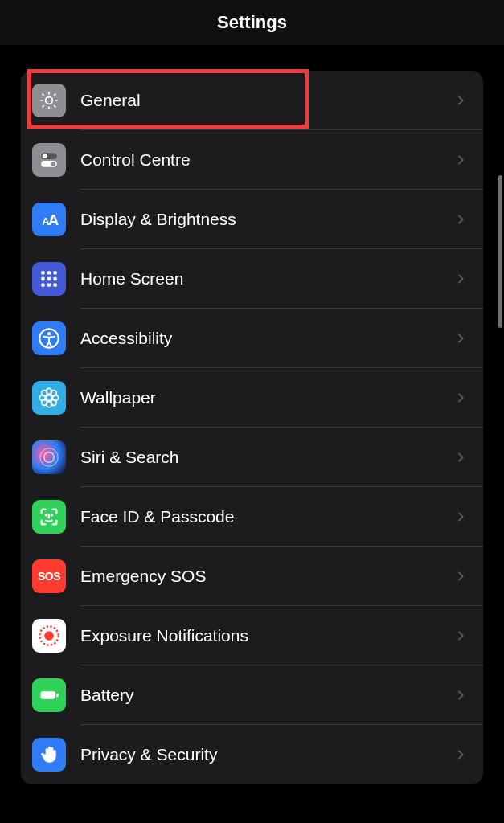 This screenshot has height=823, width=504. Describe the element at coordinates (267, 755) in the screenshot. I see `row-label: Privacy & Security` at that location.